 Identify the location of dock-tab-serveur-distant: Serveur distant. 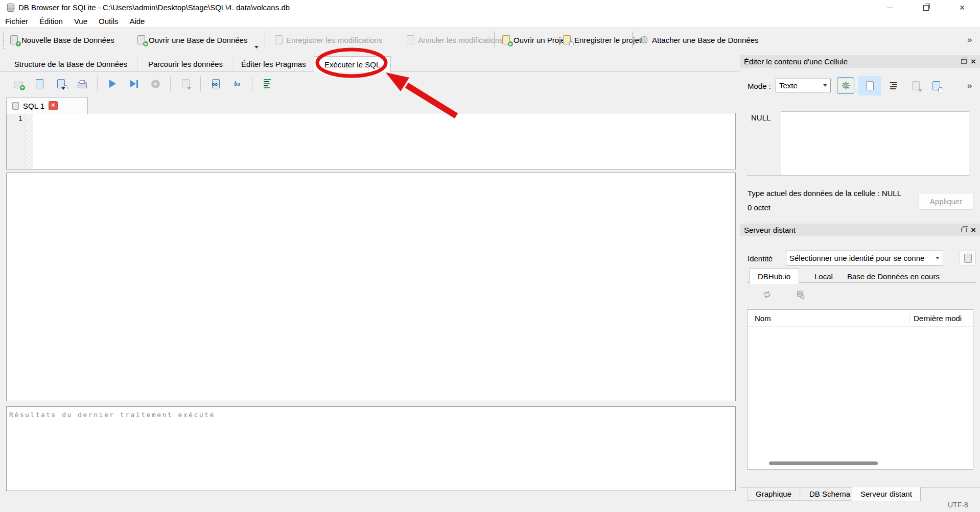
(886, 494).